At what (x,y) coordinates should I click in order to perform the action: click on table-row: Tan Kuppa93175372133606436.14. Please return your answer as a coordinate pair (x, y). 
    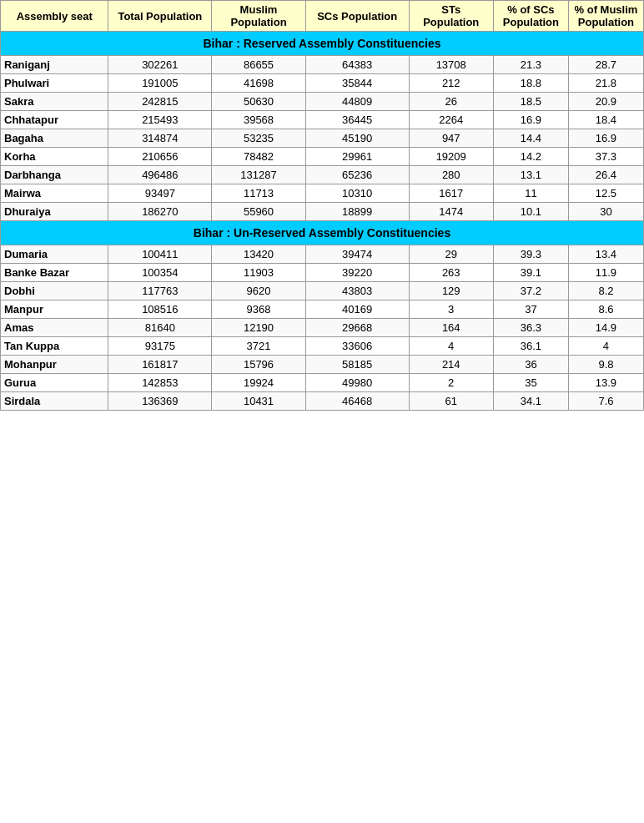
    Looking at the image, I should click on (322, 346).